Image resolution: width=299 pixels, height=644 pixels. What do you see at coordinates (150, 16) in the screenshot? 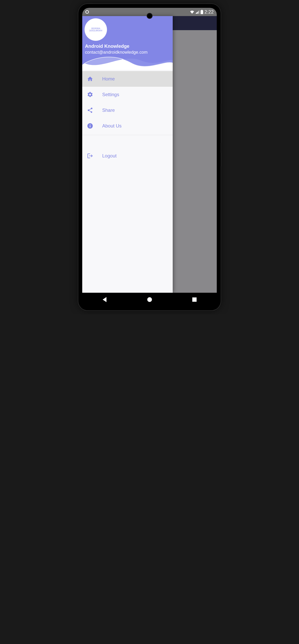
I see `camera-notch` at bounding box center [150, 16].